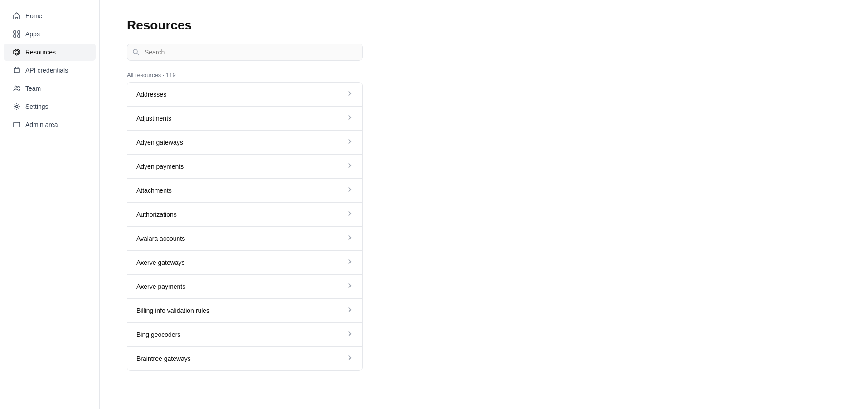 Image resolution: width=868 pixels, height=409 pixels. I want to click on resource-item-avalara-accounts: Avalara accounts, so click(245, 239).